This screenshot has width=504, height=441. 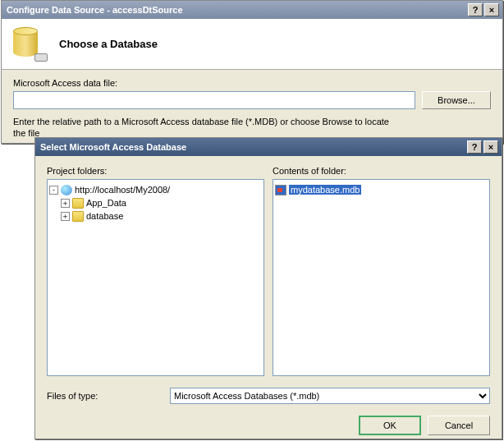 What do you see at coordinates (281, 191) in the screenshot?
I see `mdb-file-icon` at bounding box center [281, 191].